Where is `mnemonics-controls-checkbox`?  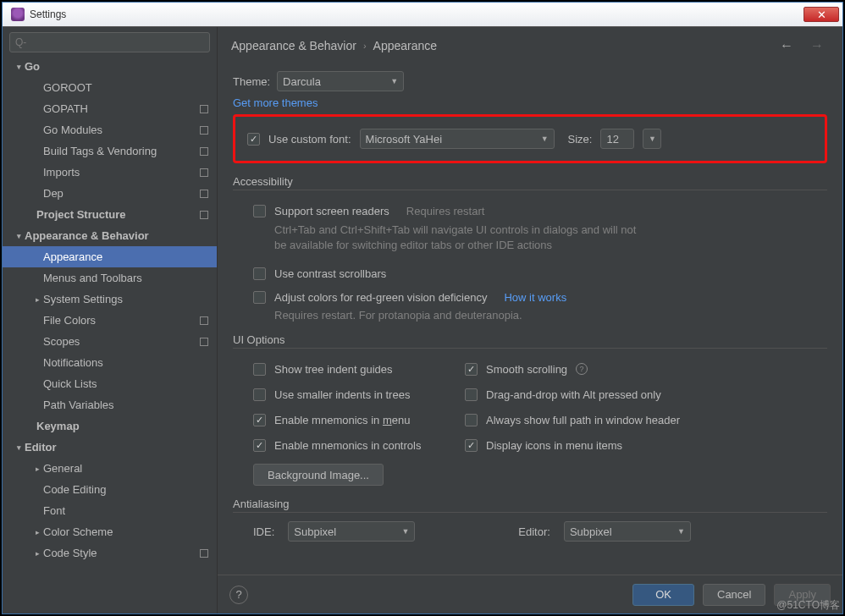
mnemonics-controls-checkbox is located at coordinates (259, 445).